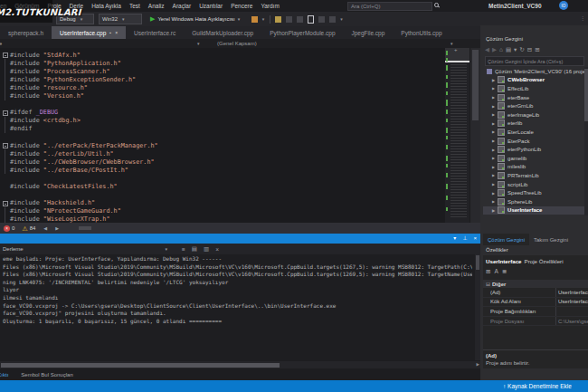  What do you see at coordinates (507, 239) in the screenshot?
I see `explorer-tab-Çözüm Gezgini: Çözüm Gezgini` at bounding box center [507, 239].